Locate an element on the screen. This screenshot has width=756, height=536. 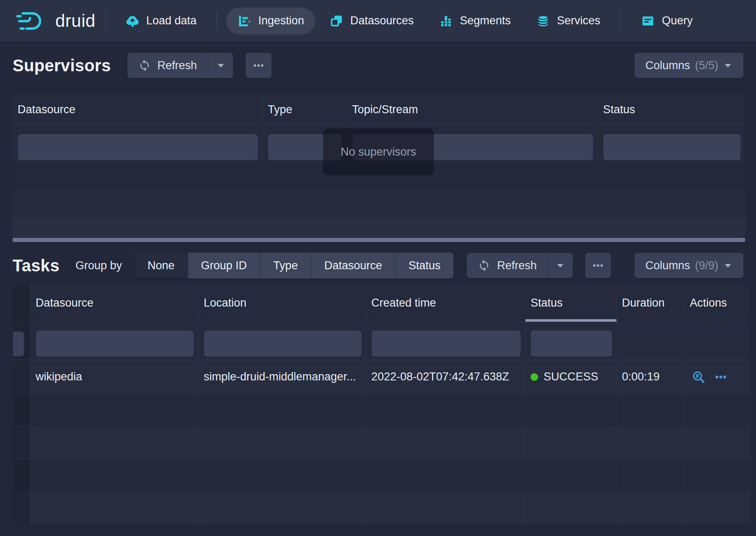
logo-wordmark: druid is located at coordinates (75, 21).